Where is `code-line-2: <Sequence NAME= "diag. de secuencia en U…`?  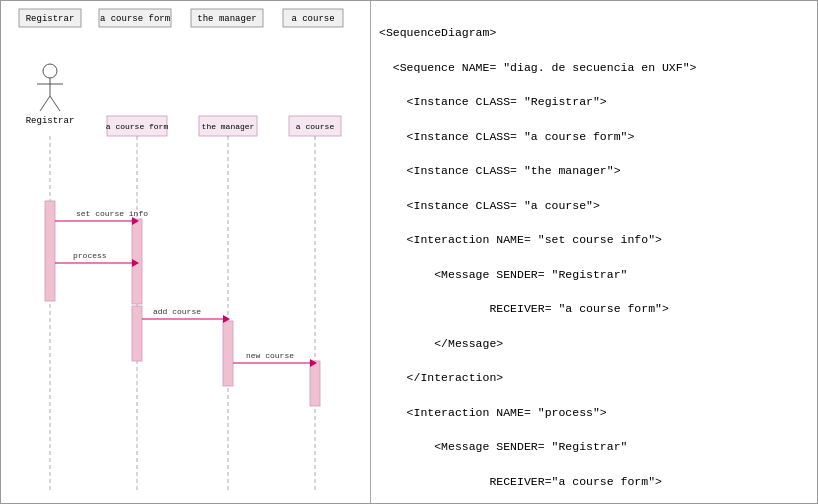 code-line-2: <Sequence NAME= "diag. de secuencia en U… is located at coordinates (594, 68).